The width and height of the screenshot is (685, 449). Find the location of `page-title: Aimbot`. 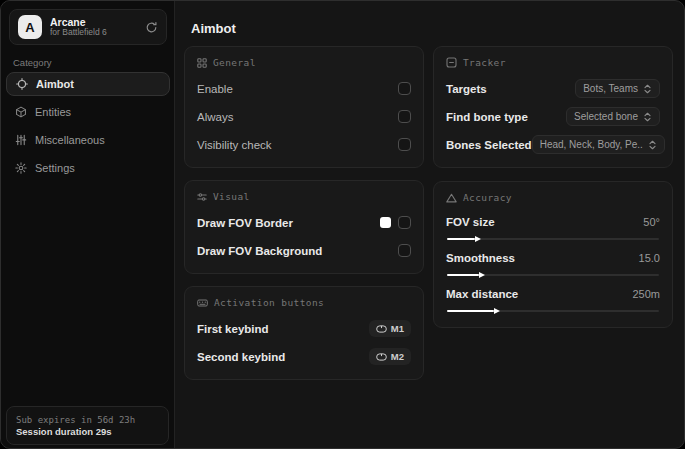

page-title: Aimbot is located at coordinates (214, 28).